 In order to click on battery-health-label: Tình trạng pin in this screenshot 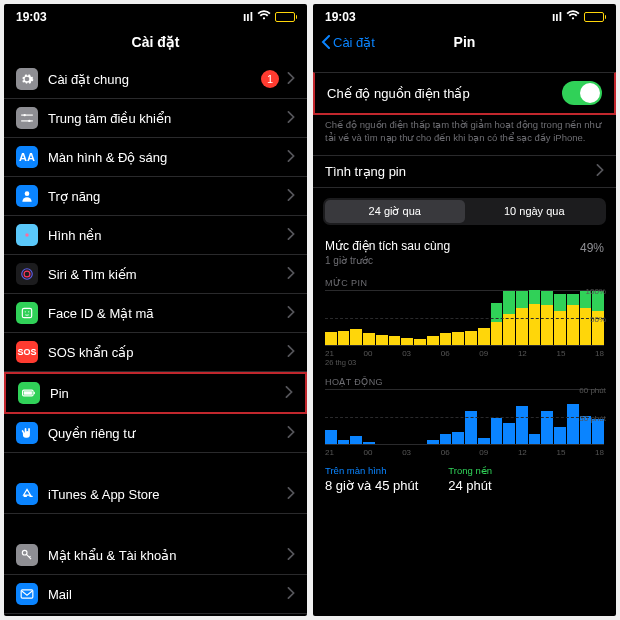, I will do `click(460, 172)`.